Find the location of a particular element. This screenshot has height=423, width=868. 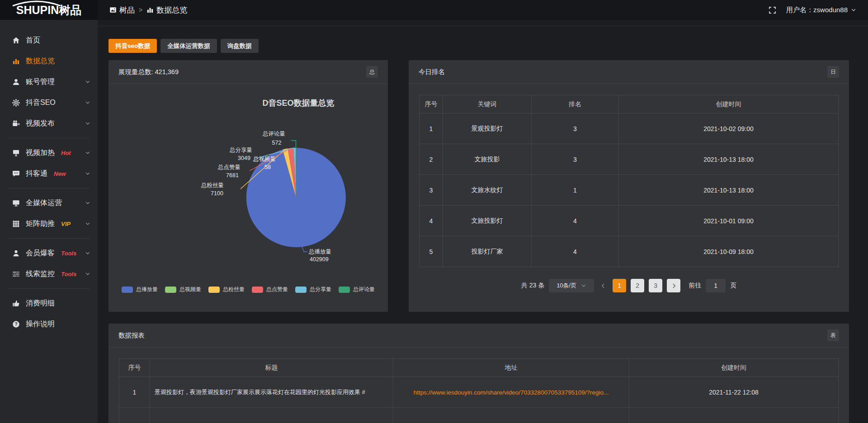

sidebar-item-badge: Tools is located at coordinates (69, 274).